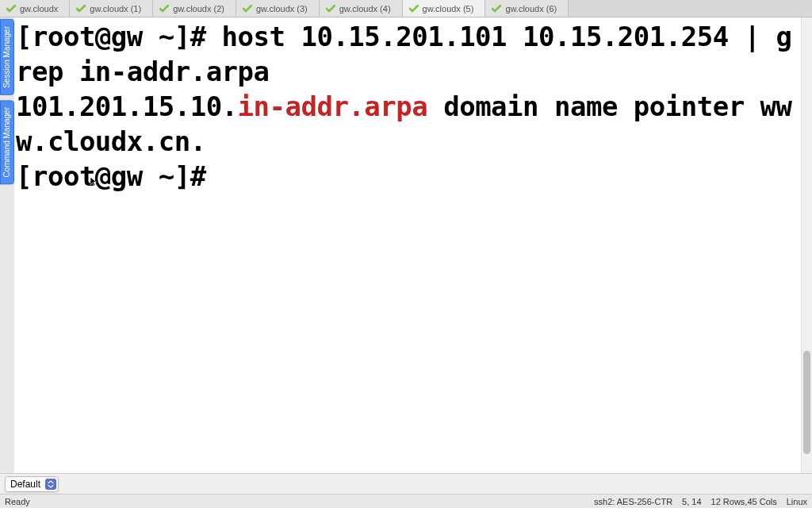 This screenshot has width=812, height=508. Describe the element at coordinates (807, 402) in the screenshot. I see `scrollbar-thumb` at that location.